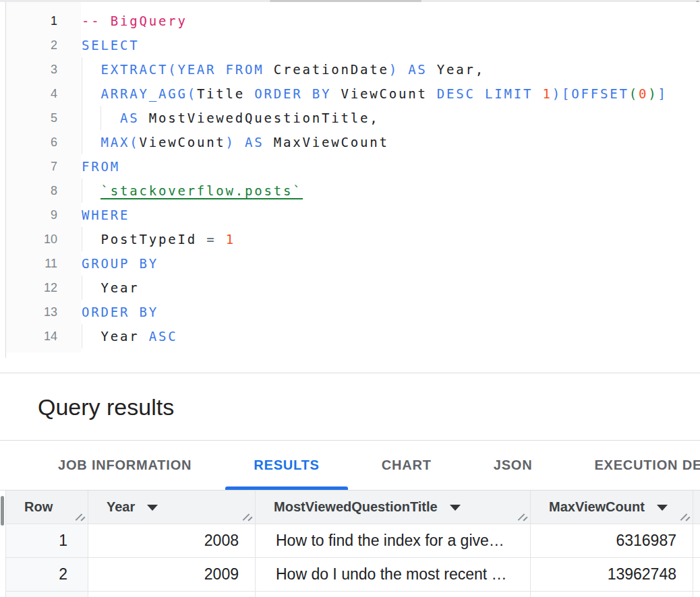 This screenshot has height=597, width=700. Describe the element at coordinates (353, 191) in the screenshot. I see `code-line: 8 `stackoverflow.posts`` at that location.